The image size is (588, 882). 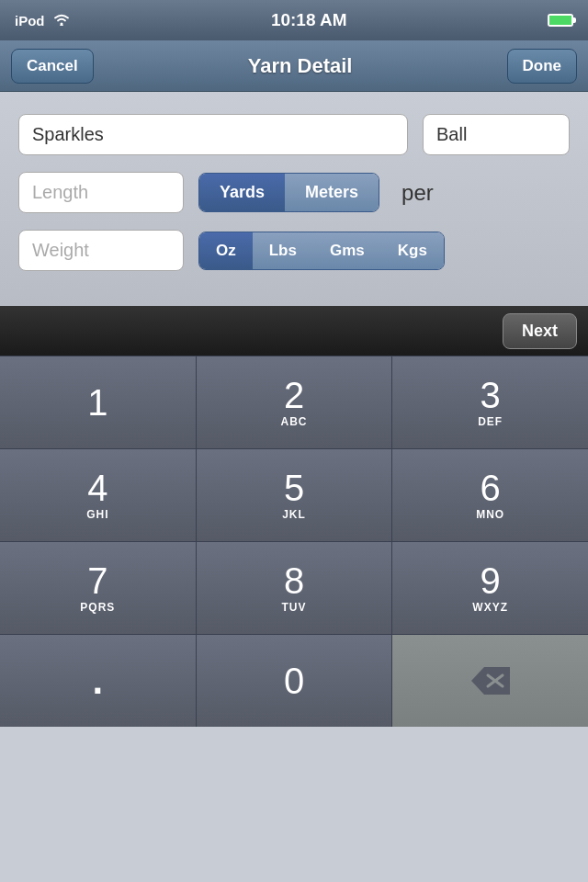 I want to click on kgs-button: Kgs, so click(x=413, y=251).